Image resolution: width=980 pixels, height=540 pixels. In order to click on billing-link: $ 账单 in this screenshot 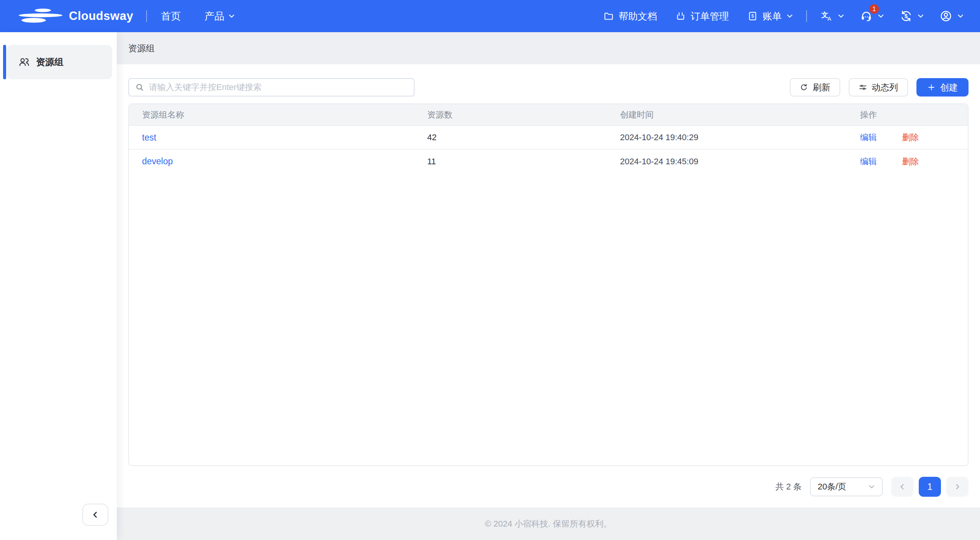, I will do `click(770, 16)`.